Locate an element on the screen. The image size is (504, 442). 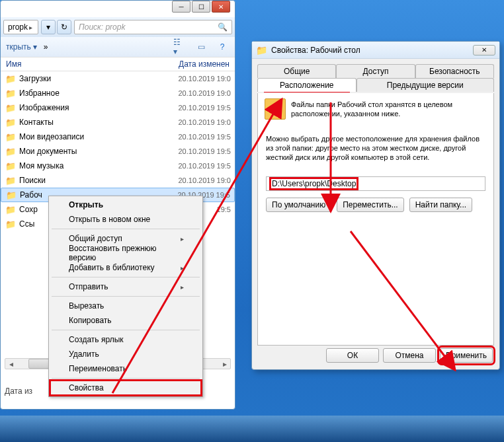
dialog-title: Свойства: Рабочий стол is located at coordinates (316, 50).